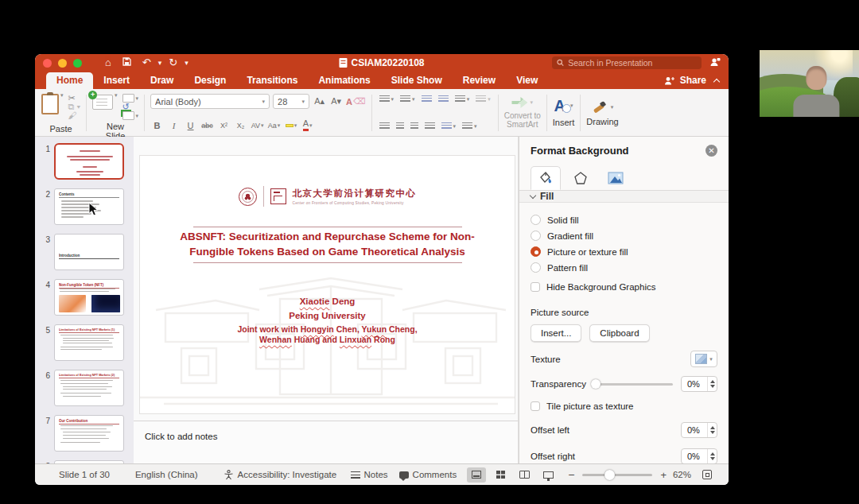  Describe the element at coordinates (484, 99) in the screenshot. I see `columns-button: ▾` at that location.